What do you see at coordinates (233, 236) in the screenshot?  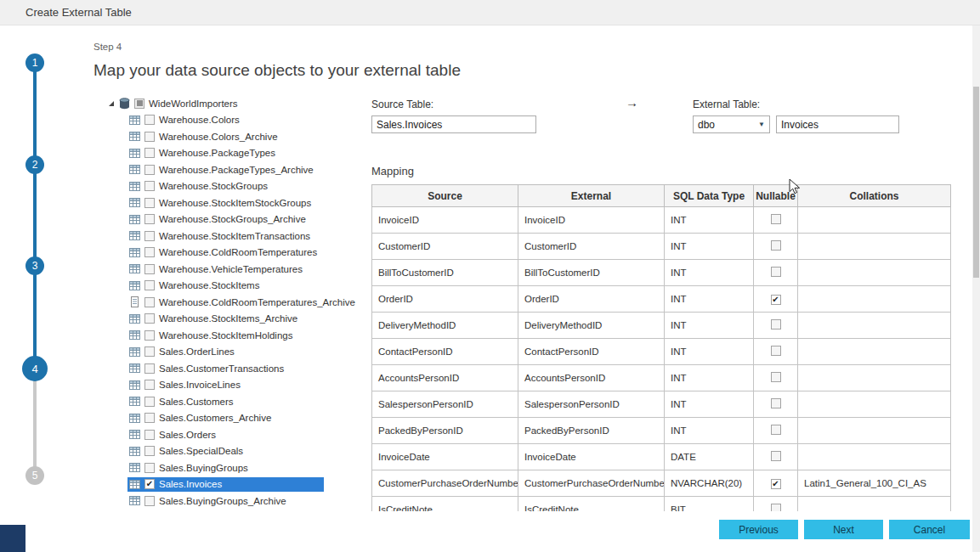 I see `tree-item-Warehouse.StockItemTransactions: Warehouse.StockItemTransactions` at bounding box center [233, 236].